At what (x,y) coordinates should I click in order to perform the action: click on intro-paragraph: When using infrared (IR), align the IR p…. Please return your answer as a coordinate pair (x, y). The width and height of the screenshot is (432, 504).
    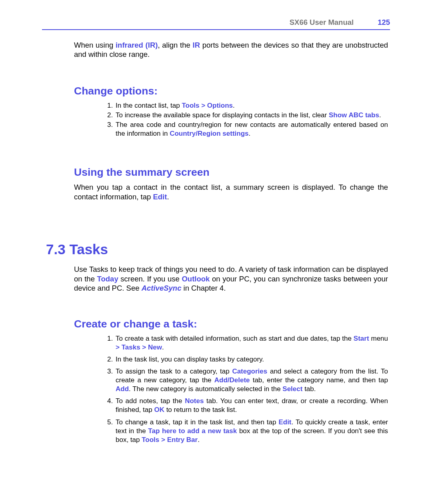
    Looking at the image, I should click on (231, 50).